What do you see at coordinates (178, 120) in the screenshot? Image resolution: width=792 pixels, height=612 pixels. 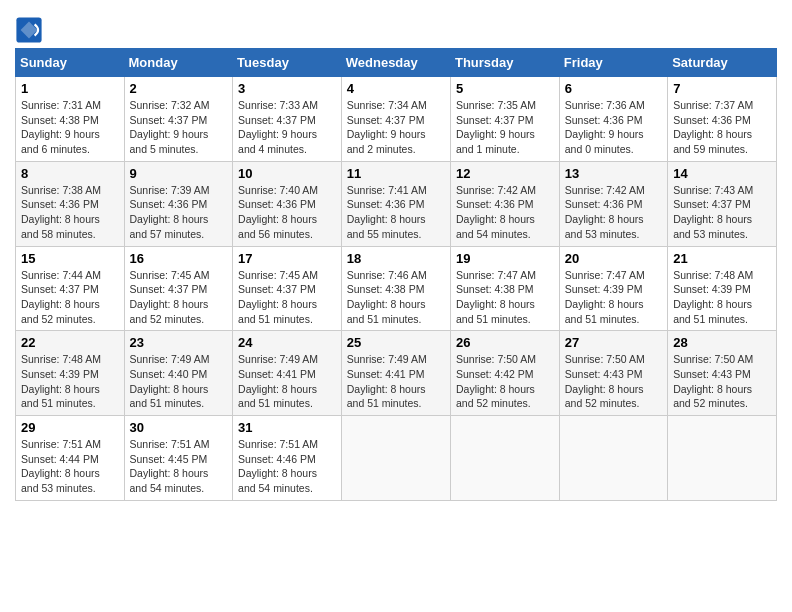 I see `day-cell: 2 Sunrise: 7:32 AMSunset: 4:37 PMDayligh…` at bounding box center [178, 120].